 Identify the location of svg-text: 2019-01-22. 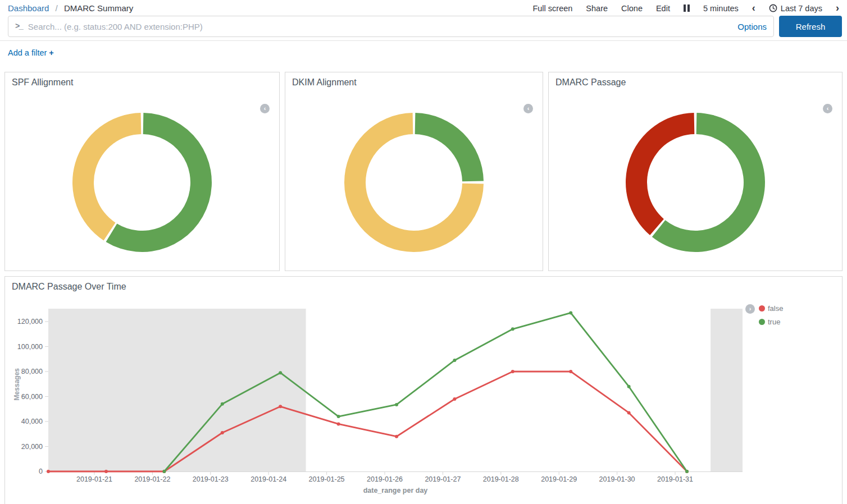
(152, 479).